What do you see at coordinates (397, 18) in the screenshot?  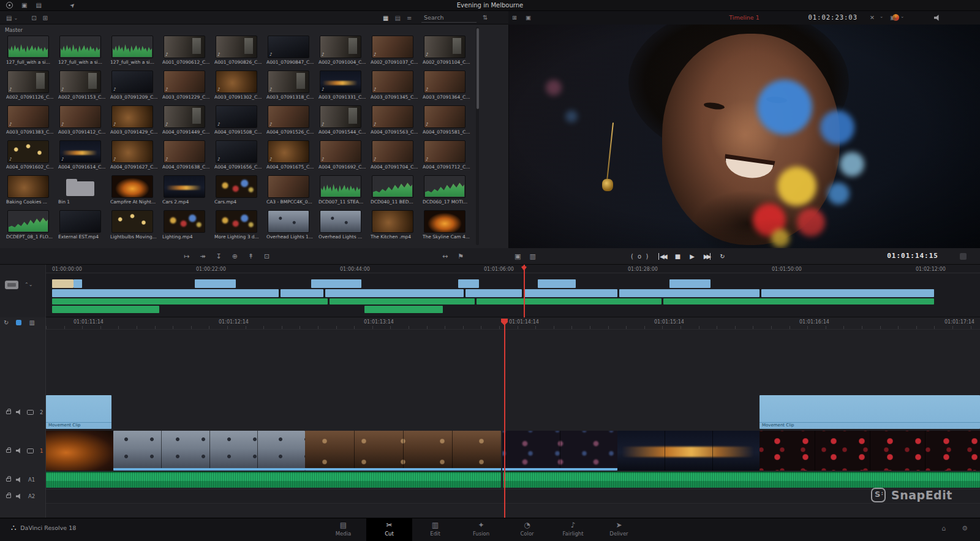 I see `strip-view-icon: ▤` at bounding box center [397, 18].